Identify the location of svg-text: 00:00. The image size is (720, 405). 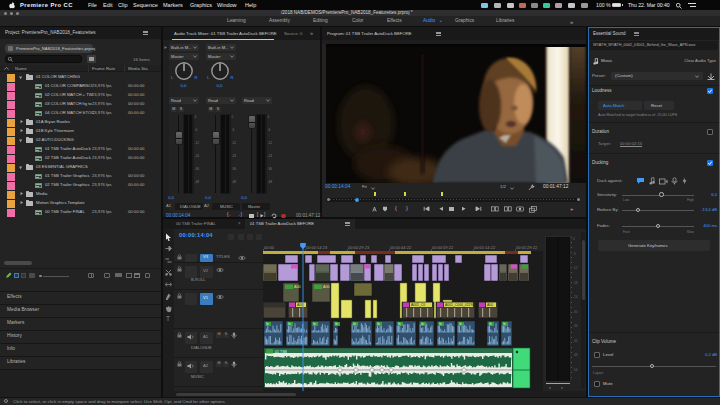
(270, 248).